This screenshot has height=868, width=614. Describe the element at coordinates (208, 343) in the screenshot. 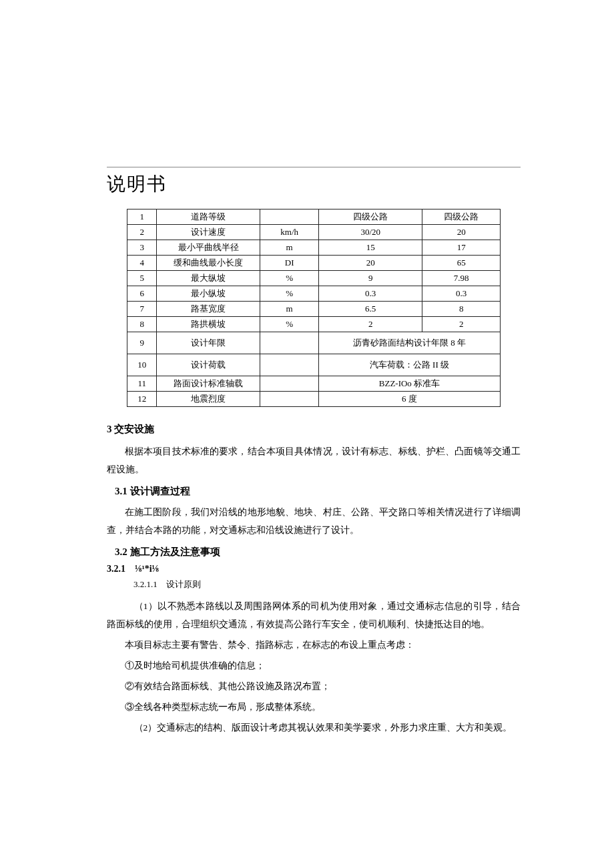

I see `cell-item: 设计年限` at that location.